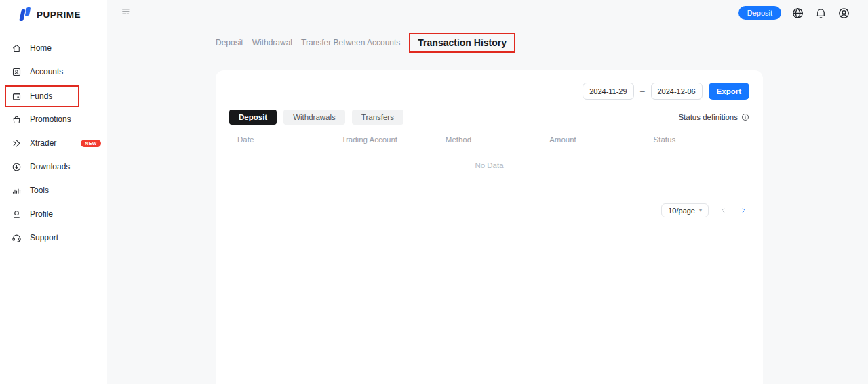 The image size is (868, 384). I want to click on filter-withdrawals: Withdrawals, so click(315, 117).